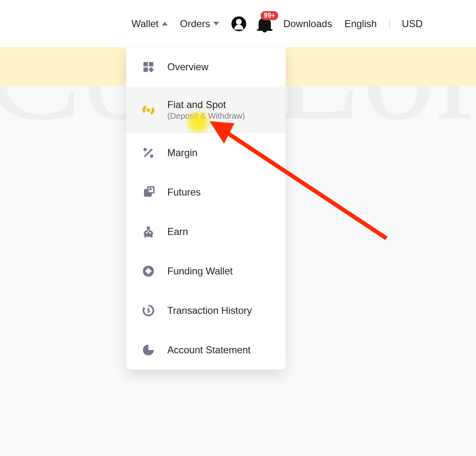 The height and width of the screenshot is (456, 476). Describe the element at coordinates (216, 24) in the screenshot. I see `caret-down-icon` at that location.